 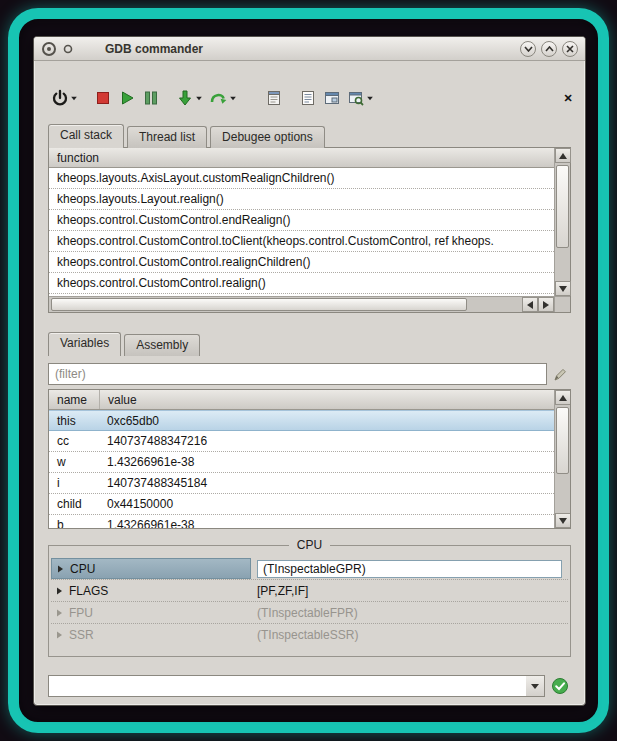 I want to click on table-row: cc 140737488347216, so click(x=302, y=442).